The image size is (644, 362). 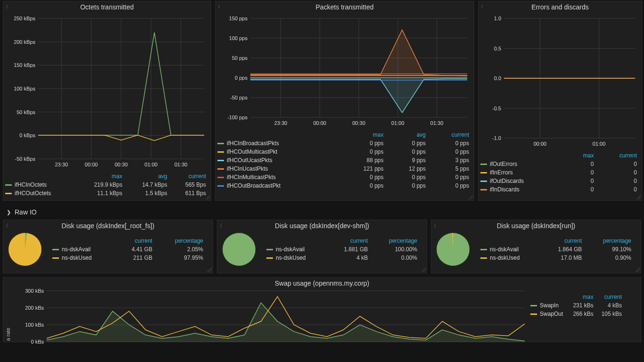 What do you see at coordinates (560, 101) in the screenshot?
I see `panel-errors-discards: i Errors and discards -1.0-0.50.00.51.00…` at bounding box center [560, 101].